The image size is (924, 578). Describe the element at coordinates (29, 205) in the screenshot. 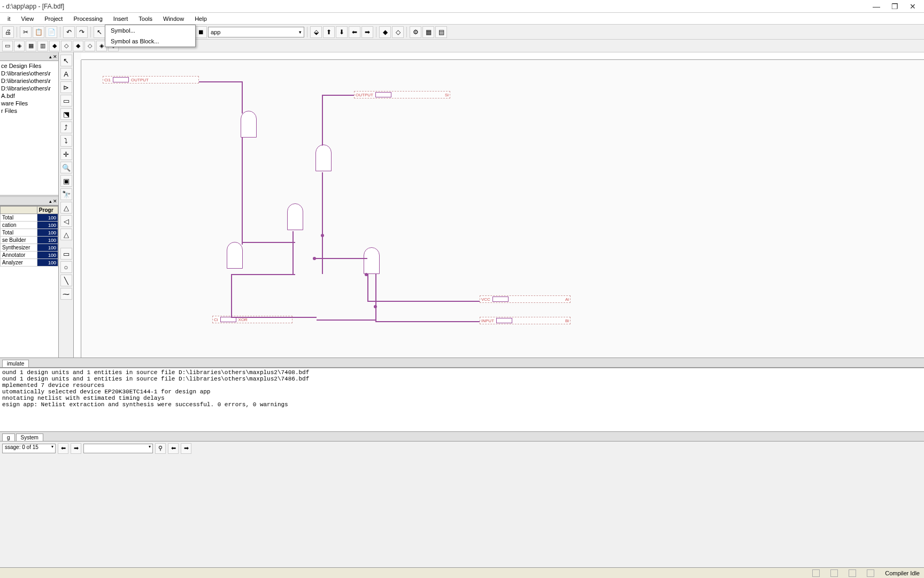

I see `project-navigator: ▴ ✕ ce Design Files D:\libraries\others\…` at that location.